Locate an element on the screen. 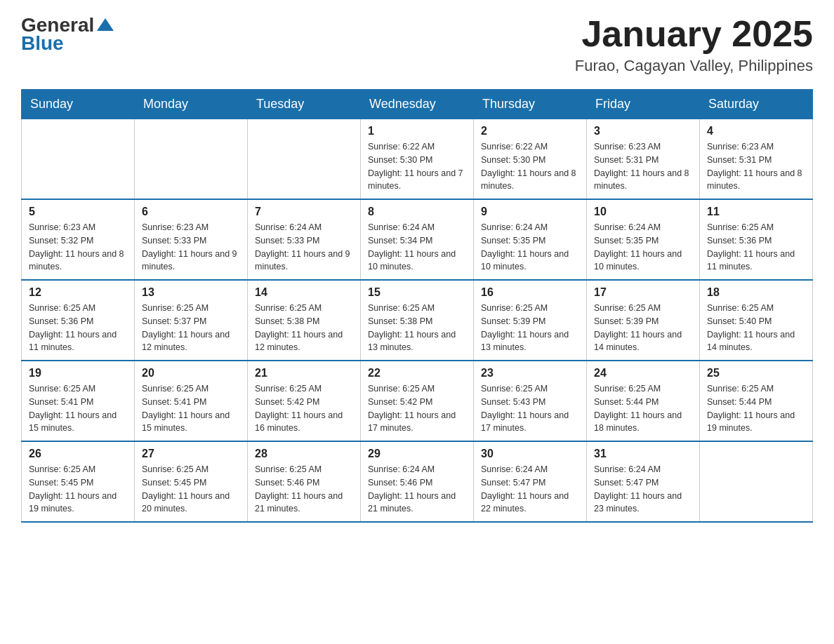 The image size is (834, 644). table-row: 9Sunrise: 6:24 AMSunset: 5:35 PMDaylight… is located at coordinates (531, 240).